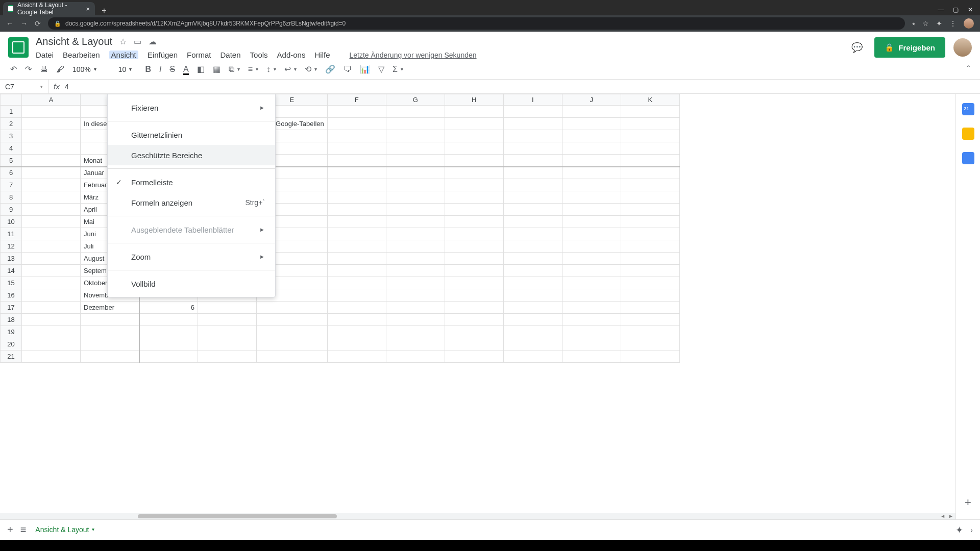 The width and height of the screenshot is (980, 551). Describe the element at coordinates (65, 530) in the screenshot. I see `sheet-tab: Ansicht & Layout ▾` at that location.